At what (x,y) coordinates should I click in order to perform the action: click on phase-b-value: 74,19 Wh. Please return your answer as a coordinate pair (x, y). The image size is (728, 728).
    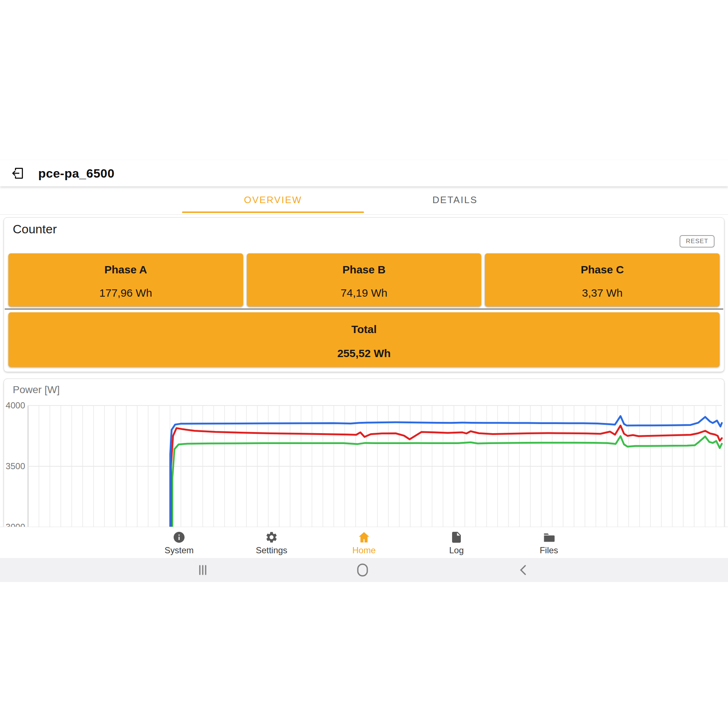
    Looking at the image, I should click on (364, 293).